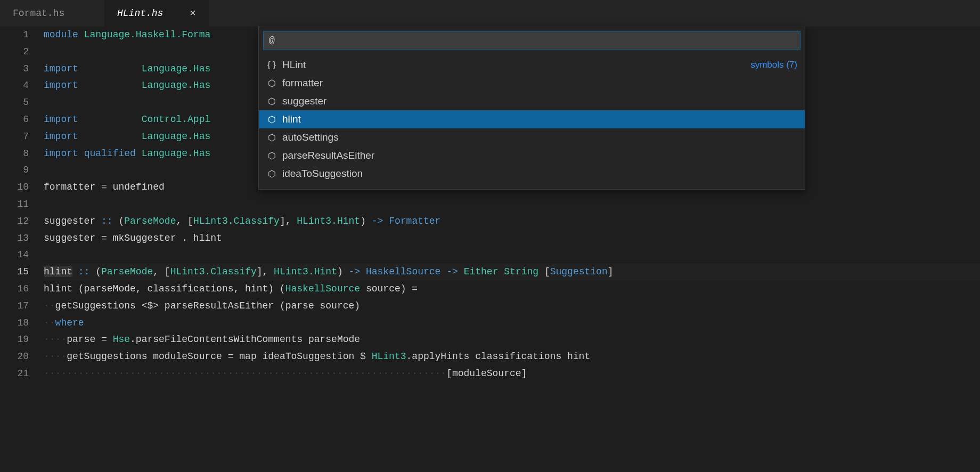 The width and height of the screenshot is (980, 472). I want to click on quick-open-item: ⬡hlint, so click(532, 119).